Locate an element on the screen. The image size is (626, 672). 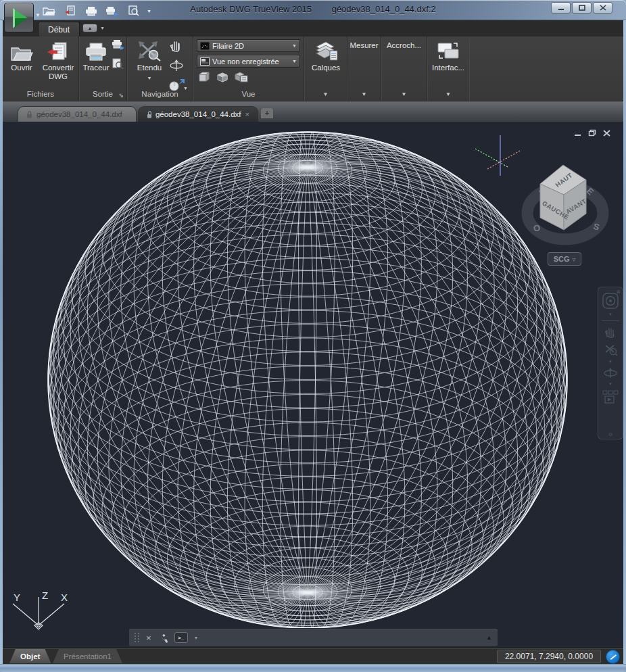
navigation-bar: ⊗ ▼ ▼ ▼ ⊖ is located at coordinates (610, 363).